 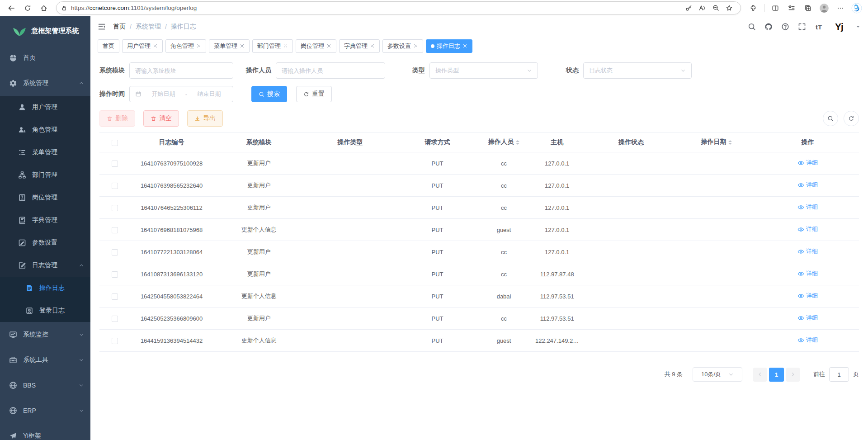 What do you see at coordinates (316, 46) in the screenshot?
I see `tab-post-mgmt: 岗位管理` at bounding box center [316, 46].